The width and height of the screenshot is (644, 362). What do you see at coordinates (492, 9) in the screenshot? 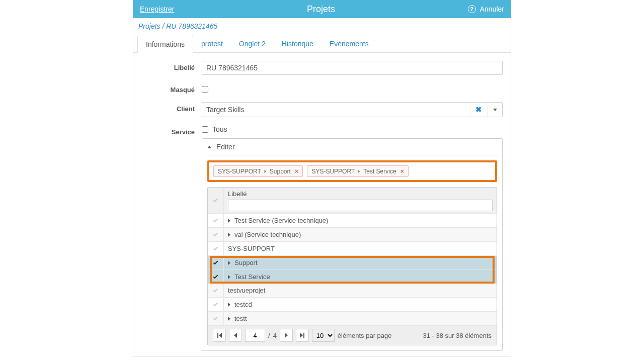
I see `cancel-label: Annuler` at bounding box center [492, 9].